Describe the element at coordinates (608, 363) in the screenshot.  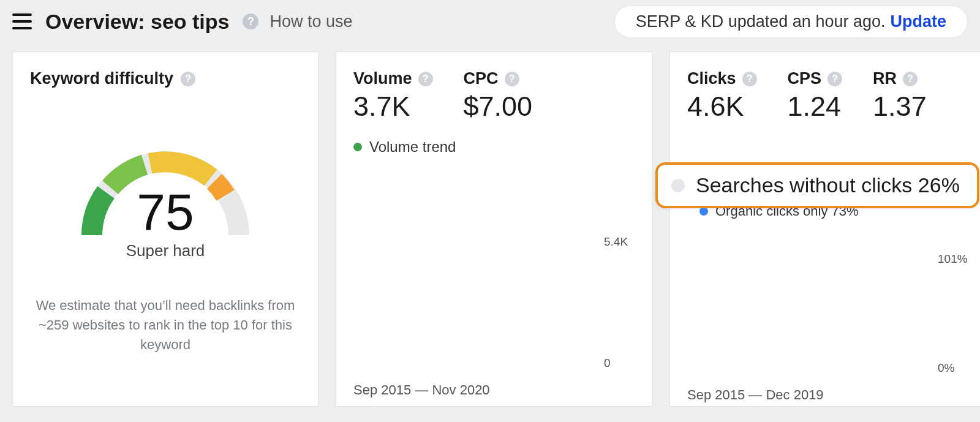
I see `volume-ymin: 0` at that location.